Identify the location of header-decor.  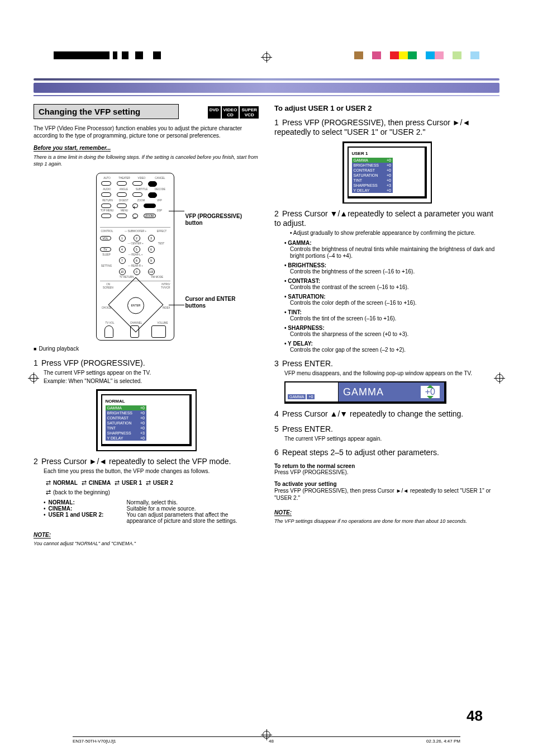
(266, 87).